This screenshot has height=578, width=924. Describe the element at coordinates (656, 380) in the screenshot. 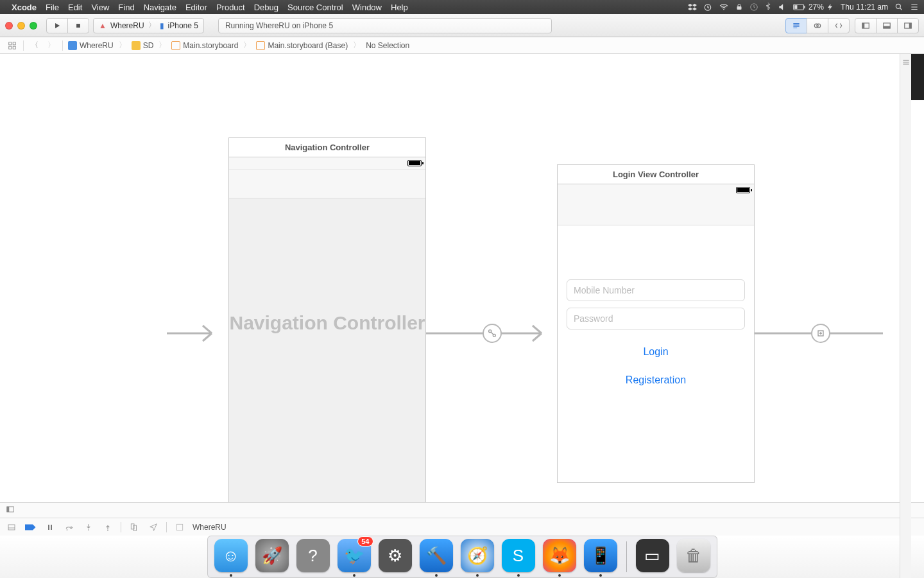

I see `registration-button: Registeration` at that location.